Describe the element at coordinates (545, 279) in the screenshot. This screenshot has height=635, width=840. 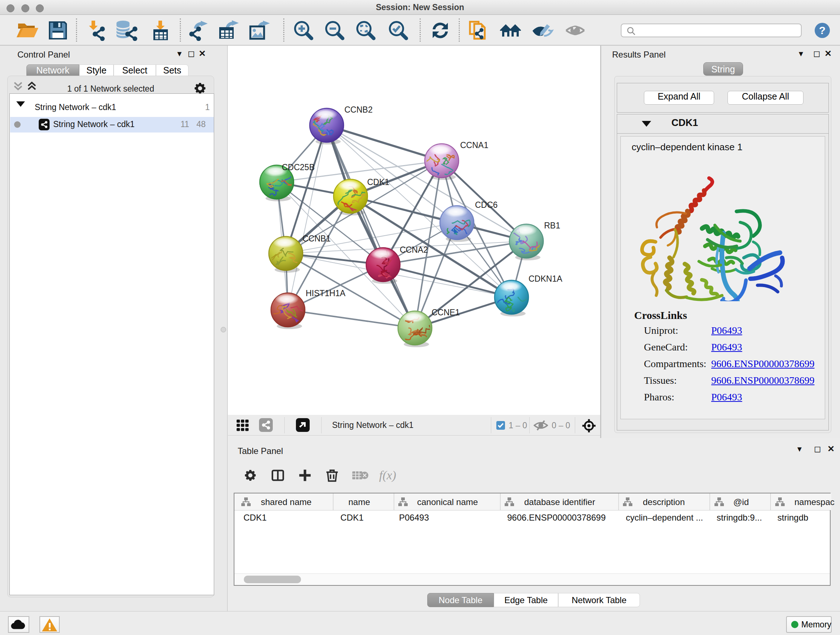
I see `svg-text: CDKN1A` at that location.